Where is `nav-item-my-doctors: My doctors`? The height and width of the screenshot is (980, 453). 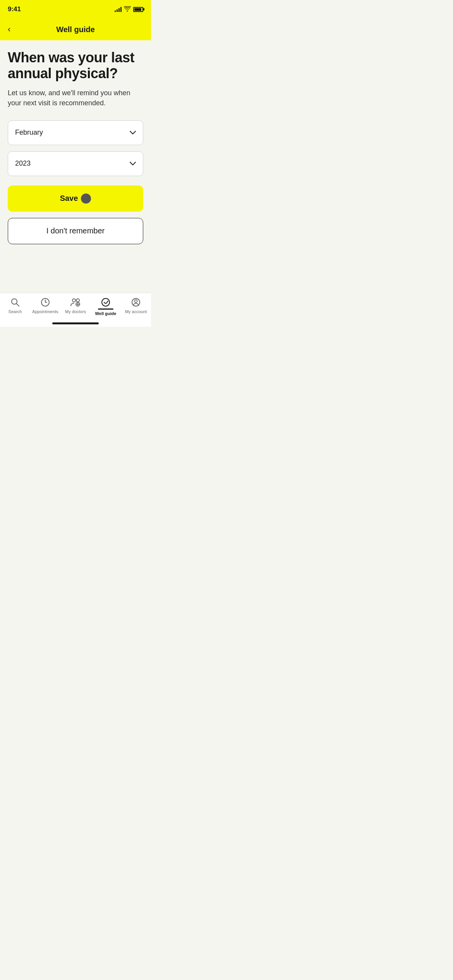
nav-item-my-doctors: My doctors is located at coordinates (76, 305).